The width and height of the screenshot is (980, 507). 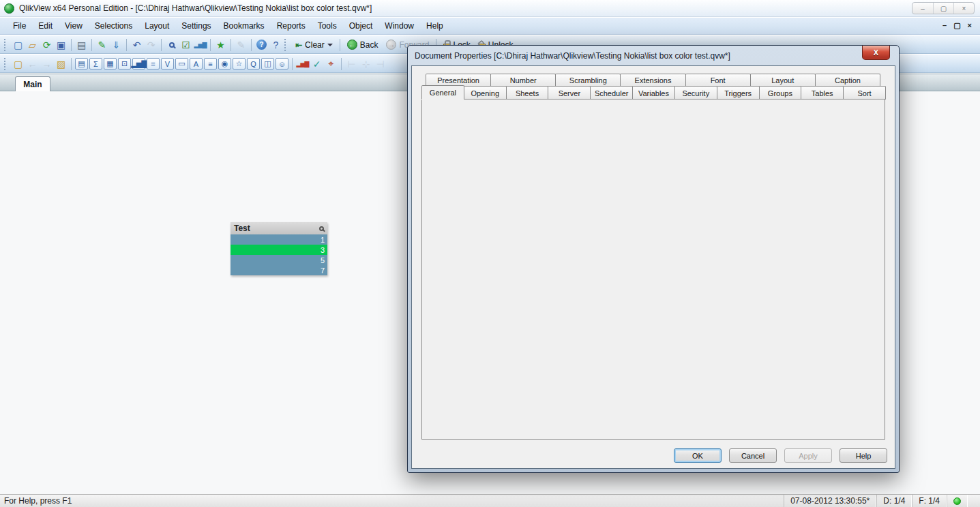 What do you see at coordinates (157, 26) in the screenshot?
I see `menu-layout: Layout` at bounding box center [157, 26].